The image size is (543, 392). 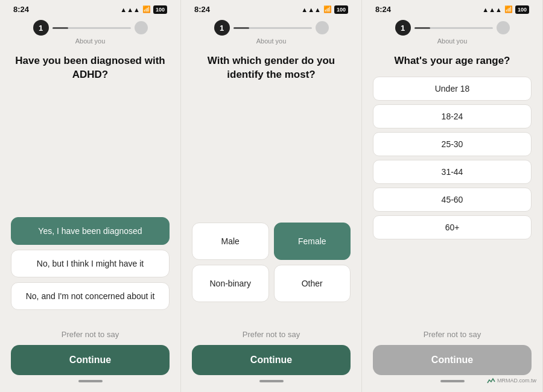 I want to click on age-18-24: 18-24, so click(x=453, y=116).